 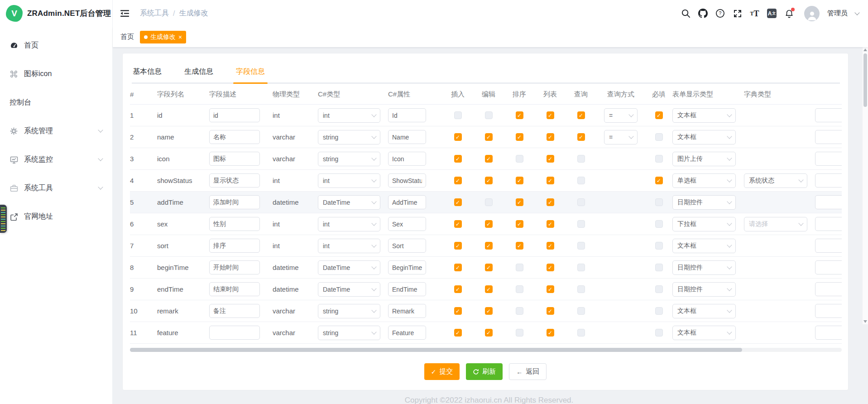 I want to click on translate-icon: A文, so click(x=772, y=14).